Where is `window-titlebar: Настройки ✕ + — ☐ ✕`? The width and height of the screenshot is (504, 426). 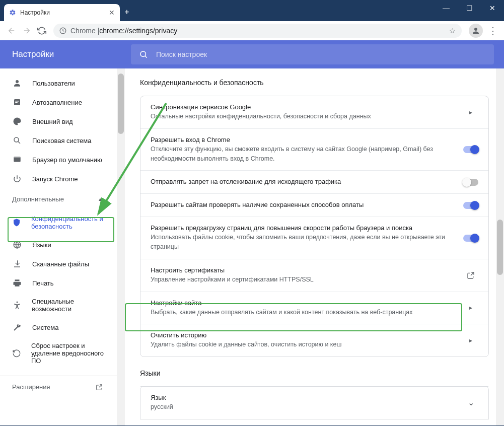
window-titlebar: Настройки ✕ + — ☐ ✕ is located at coordinates (252, 11).